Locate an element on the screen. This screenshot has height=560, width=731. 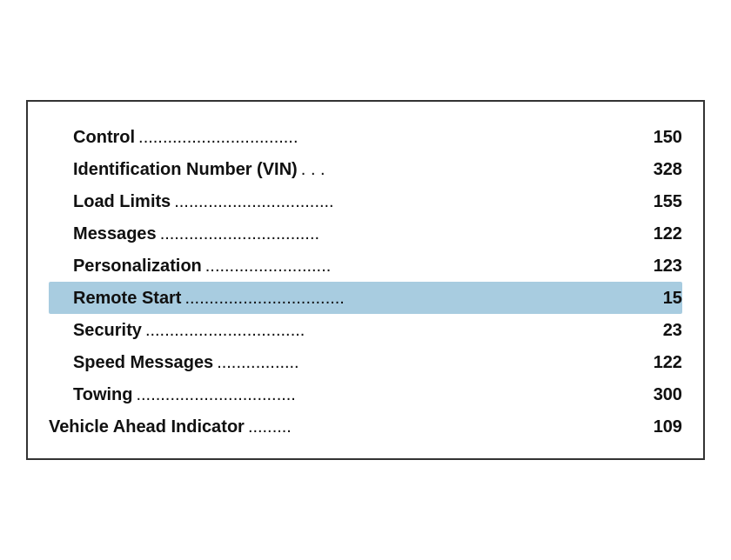
toc-item-messages: Messages ...............................… is located at coordinates (366, 233).